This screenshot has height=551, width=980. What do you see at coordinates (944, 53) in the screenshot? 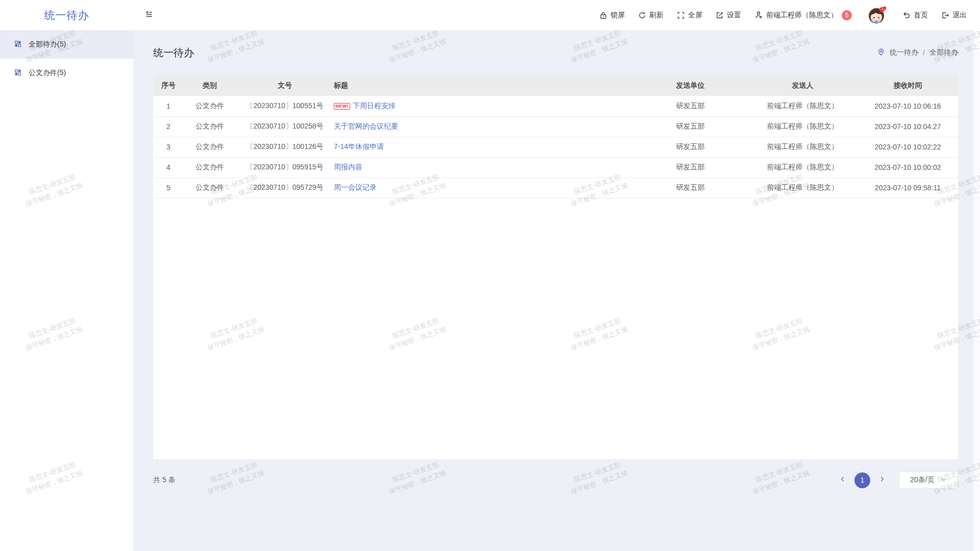
I see `breadcrumb-item-current: 全部待办` at bounding box center [944, 53].